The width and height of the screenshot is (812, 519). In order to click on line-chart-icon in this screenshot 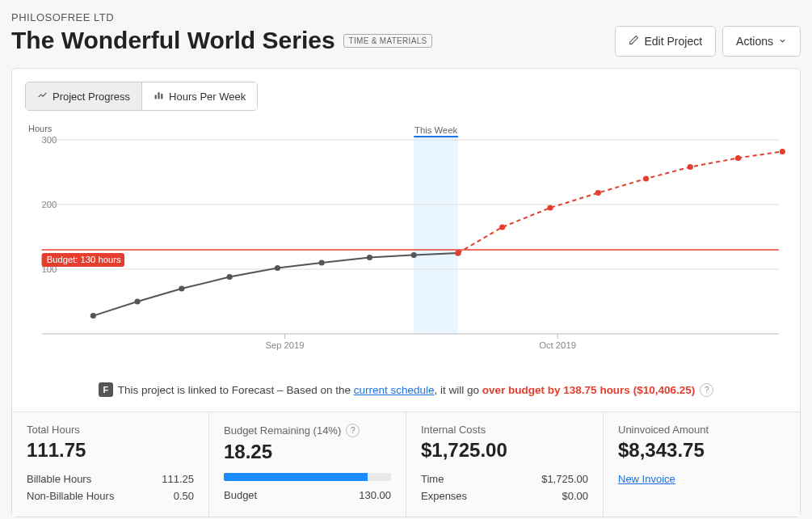, I will do `click(42, 96)`.